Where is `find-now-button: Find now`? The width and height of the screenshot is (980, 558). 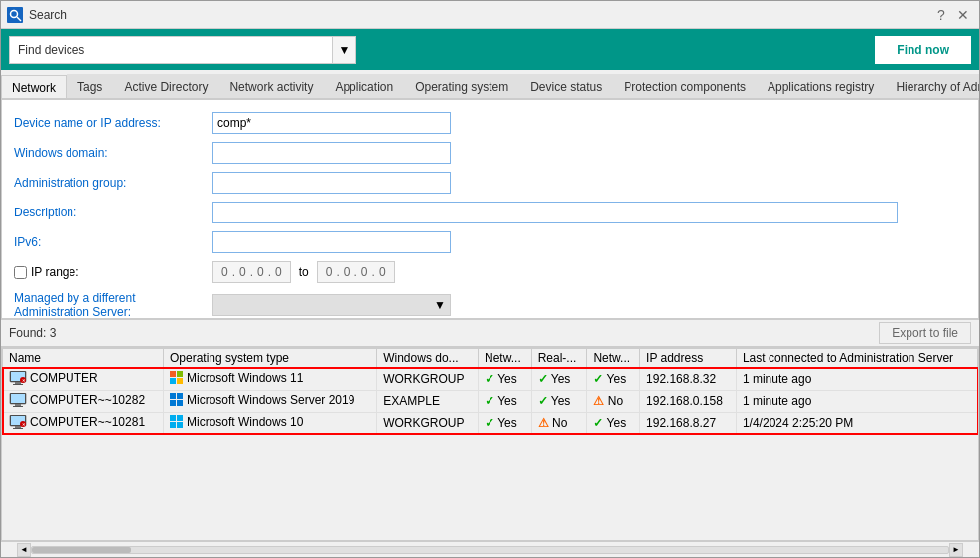
find-now-button: Find now is located at coordinates (923, 50).